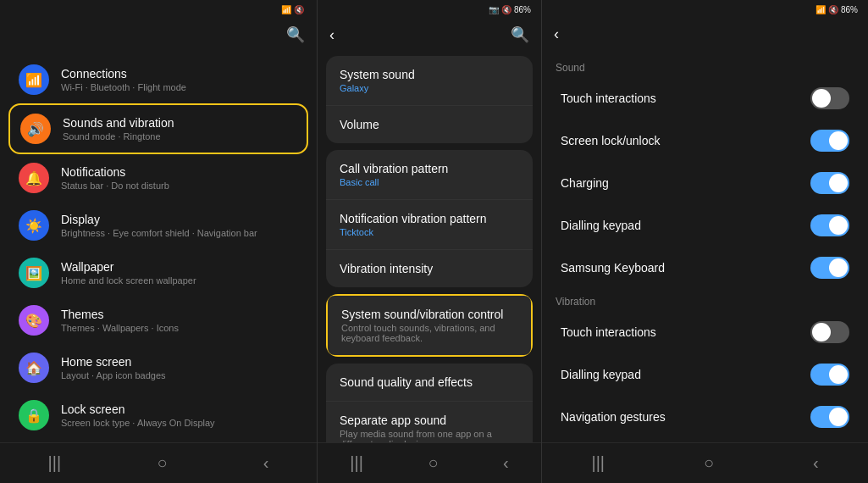 The image size is (868, 483). What do you see at coordinates (158, 463) in the screenshot?
I see `bottom-nav-1: ||| ○ ‹` at bounding box center [158, 463].